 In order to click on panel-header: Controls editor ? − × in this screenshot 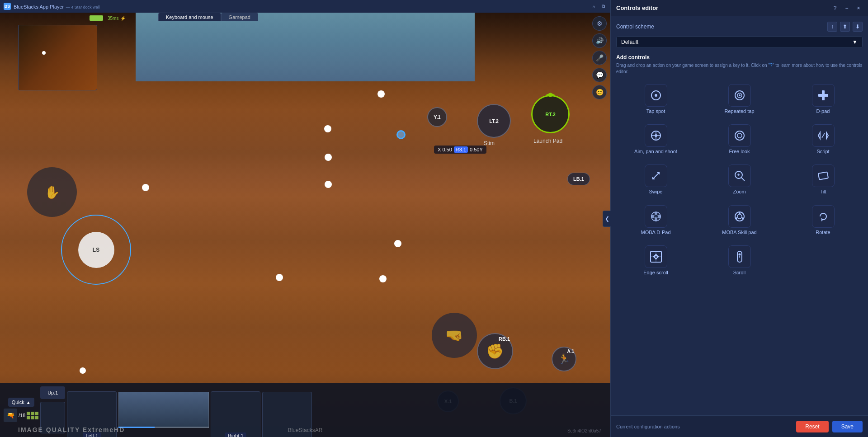, I will do `click(740, 8)`.